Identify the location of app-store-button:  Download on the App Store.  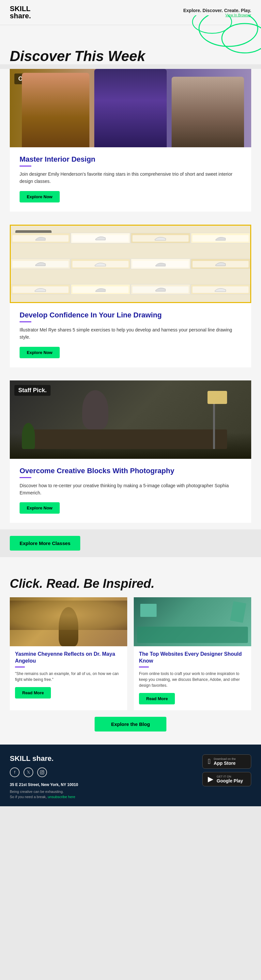
(226, 762).